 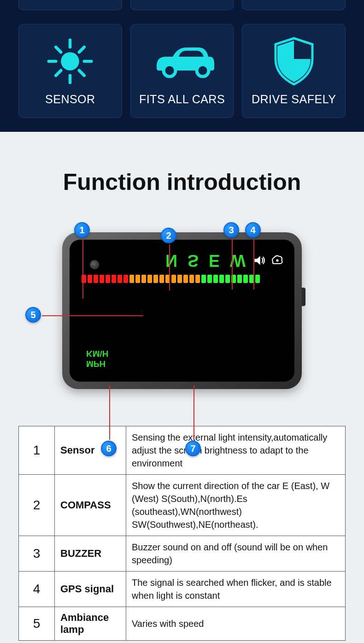 I want to click on table-name: BUZZER, so click(x=90, y=554).